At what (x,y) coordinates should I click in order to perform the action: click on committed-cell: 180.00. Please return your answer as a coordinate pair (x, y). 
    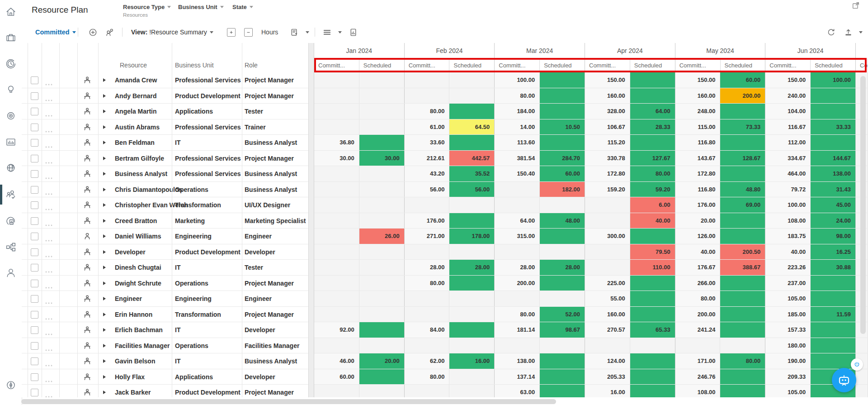
    Looking at the image, I should click on (788, 346).